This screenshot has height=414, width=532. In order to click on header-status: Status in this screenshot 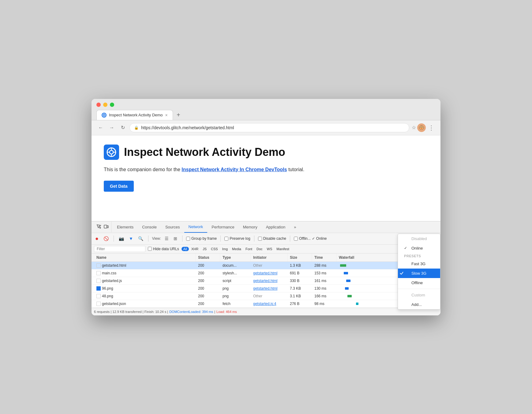, I will do `click(208, 258)`.